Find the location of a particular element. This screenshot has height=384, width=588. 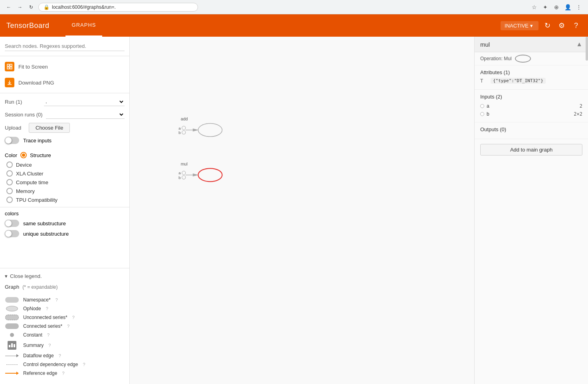

url-text: localhost:6006/#graphs&run=. is located at coordinates (84, 7).